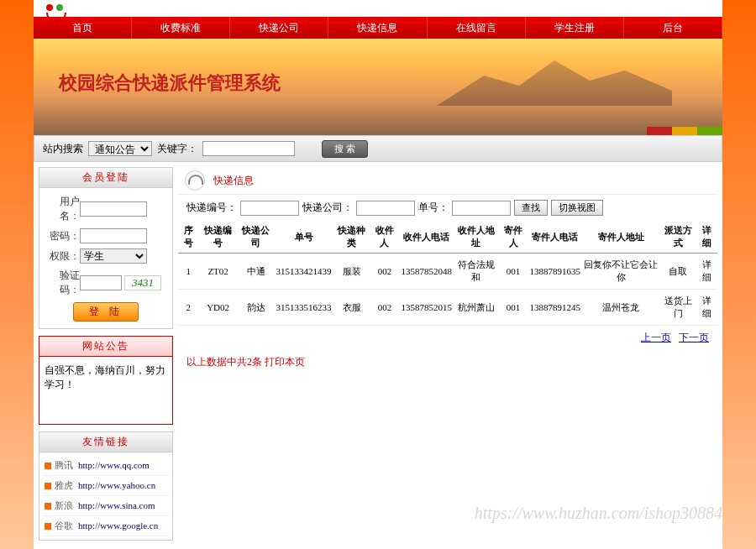 This screenshot has height=549, width=756. Describe the element at coordinates (378, 28) in the screenshot. I see `nav-express: 快递信息` at that location.